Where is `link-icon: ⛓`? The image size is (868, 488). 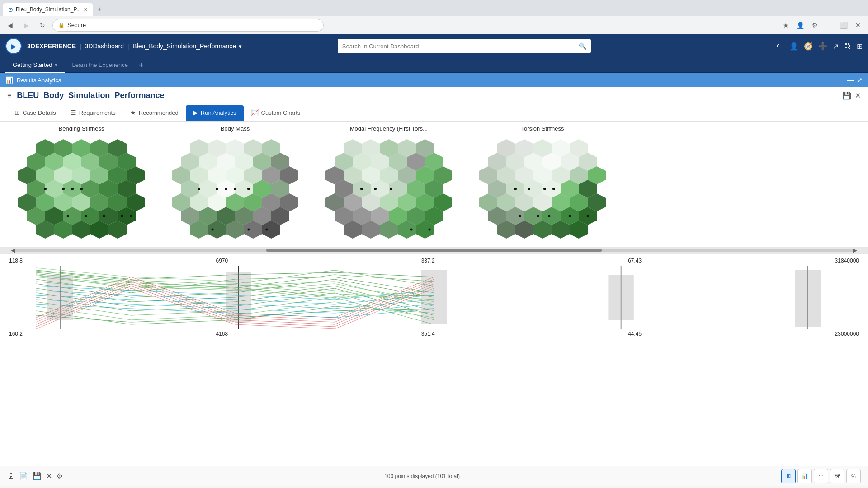
link-icon: ⛓ is located at coordinates (848, 46).